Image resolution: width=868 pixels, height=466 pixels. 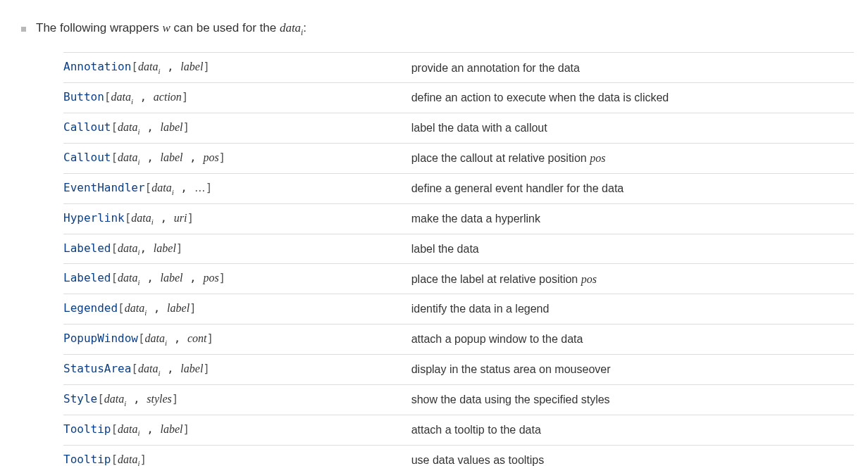 I want to click on function-name-link: Button, so click(x=84, y=97).